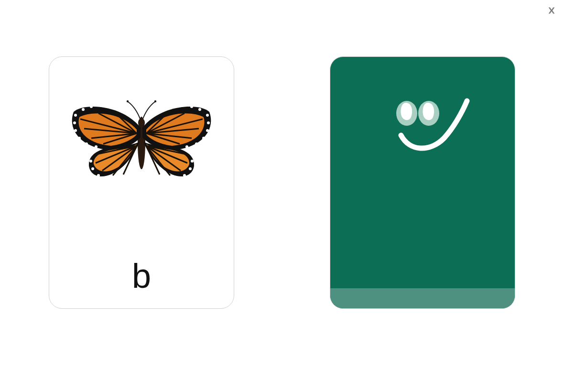 The width and height of the screenshot is (564, 392). I want to click on card-back-face, so click(423, 133).